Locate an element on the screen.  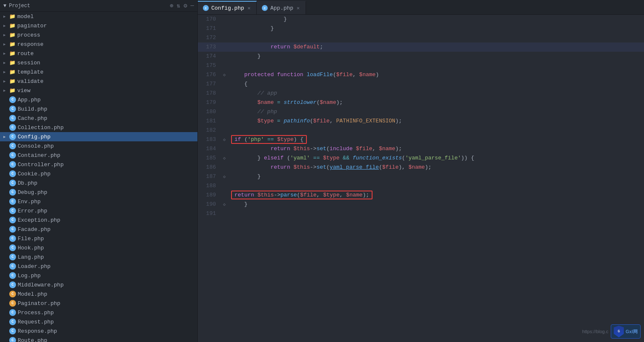
sidebar-item-view: ▶ 📁 view is located at coordinates (98, 90).